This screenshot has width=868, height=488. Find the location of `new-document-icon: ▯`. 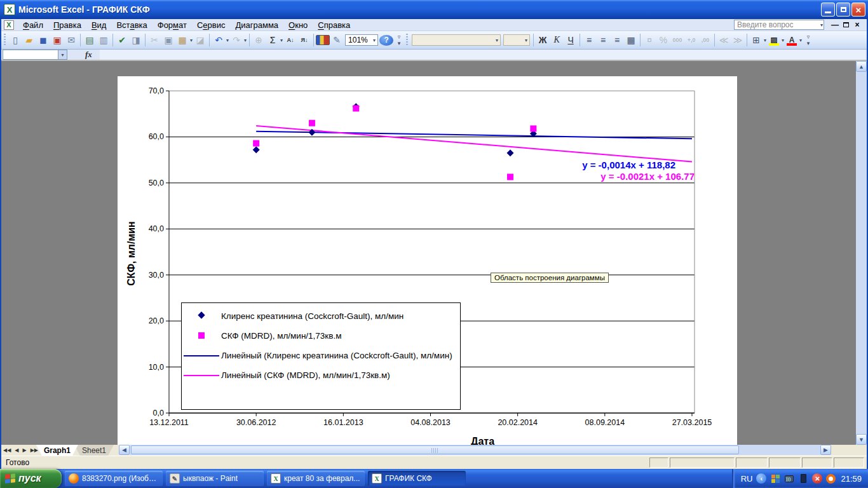

new-document-icon: ▯ is located at coordinates (15, 41).